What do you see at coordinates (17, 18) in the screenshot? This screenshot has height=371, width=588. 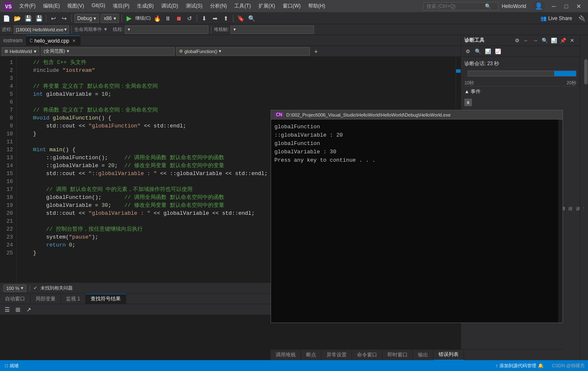 I see `open-file-btn: 📂` at bounding box center [17, 18].